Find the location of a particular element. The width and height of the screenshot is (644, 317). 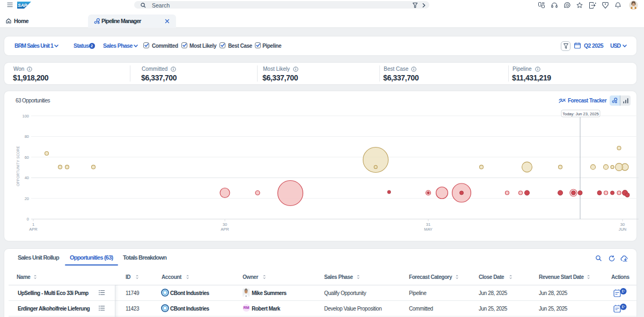

svg-text: SAP is located at coordinates (23, 5).